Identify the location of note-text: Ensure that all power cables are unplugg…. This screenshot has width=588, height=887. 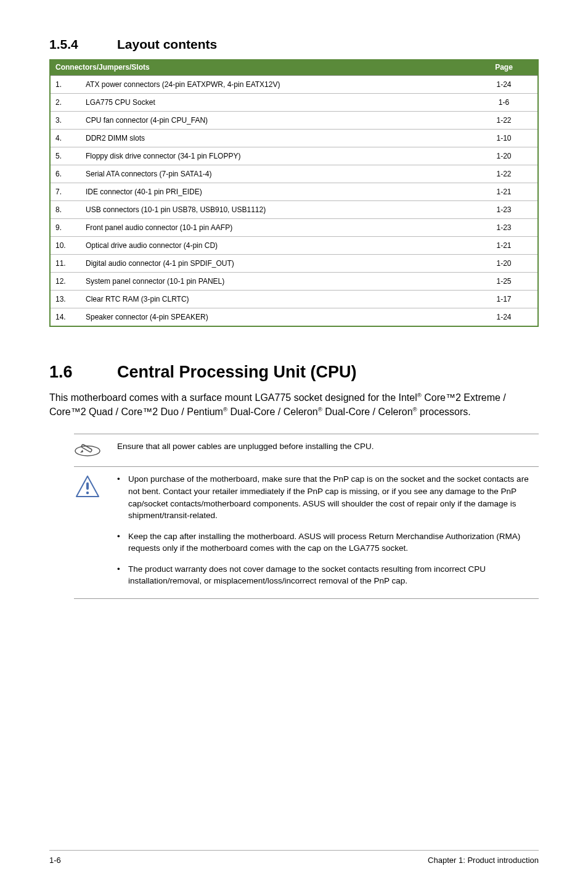
(322, 447).